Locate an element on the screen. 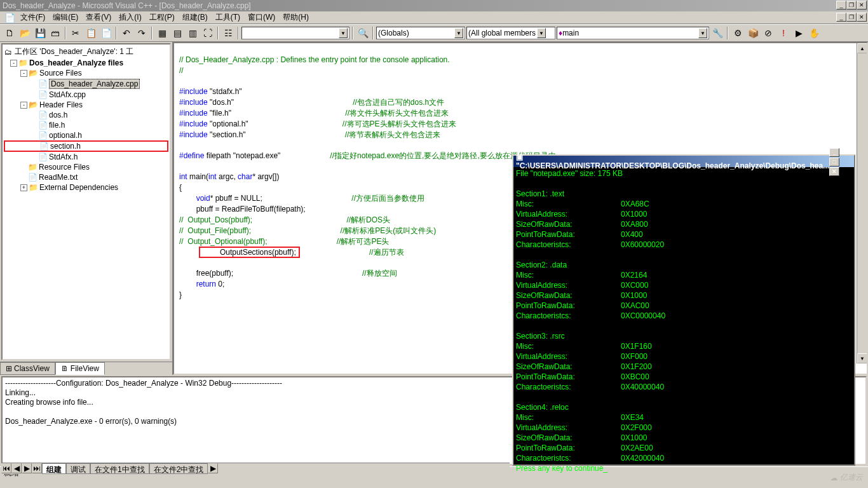 This screenshot has height=488, width=868. tree-file-file-h: 📄file.h is located at coordinates (86, 125).